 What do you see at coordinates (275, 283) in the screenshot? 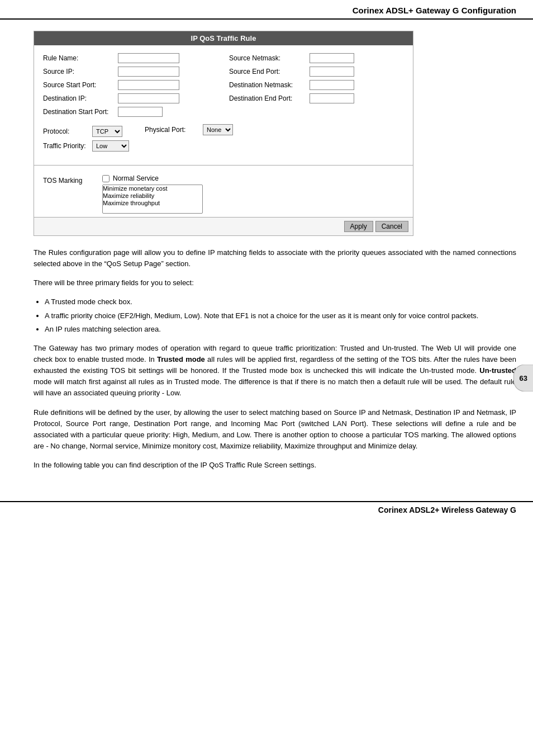
I see `paragraph2: There will be three primary fields for y…` at bounding box center [275, 283].